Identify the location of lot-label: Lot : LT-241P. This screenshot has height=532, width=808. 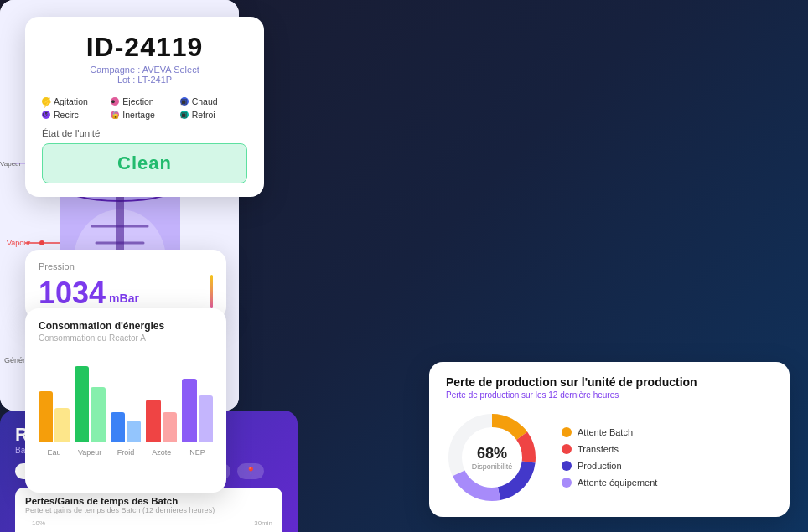
(144, 80).